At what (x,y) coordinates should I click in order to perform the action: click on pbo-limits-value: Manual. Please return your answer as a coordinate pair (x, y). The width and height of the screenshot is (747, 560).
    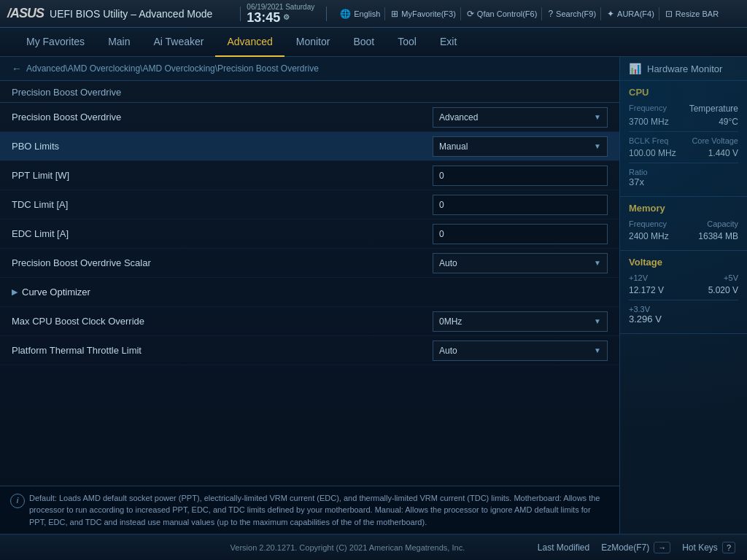
    Looking at the image, I should click on (454, 147).